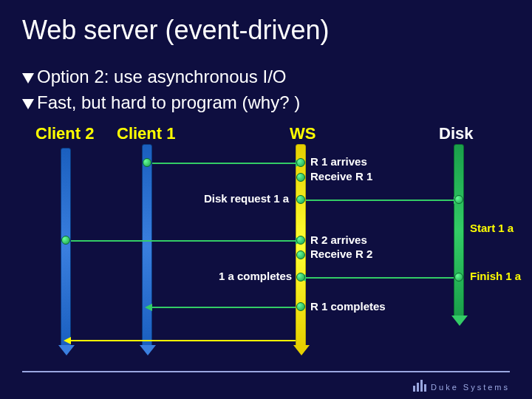  I want to click on bullet-text: Fast, but hard to program (why? ), so click(168, 103).